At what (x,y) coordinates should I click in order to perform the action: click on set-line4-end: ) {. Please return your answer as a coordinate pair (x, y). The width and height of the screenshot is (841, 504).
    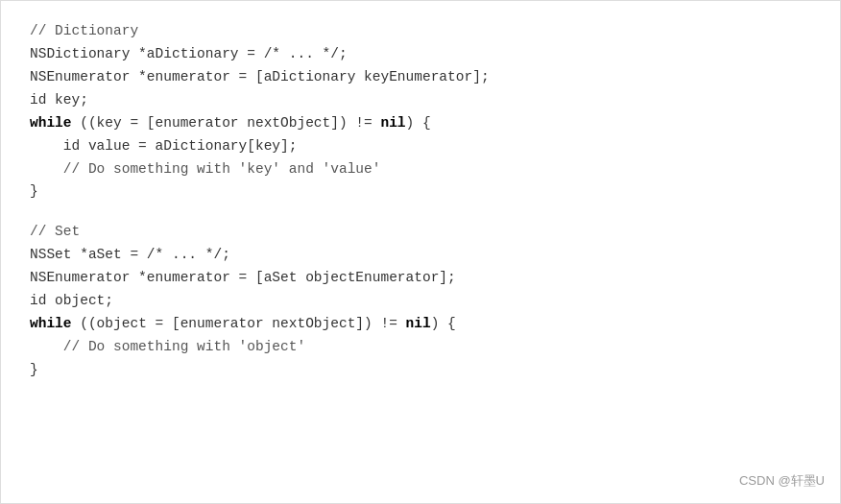
    Looking at the image, I should click on (444, 324).